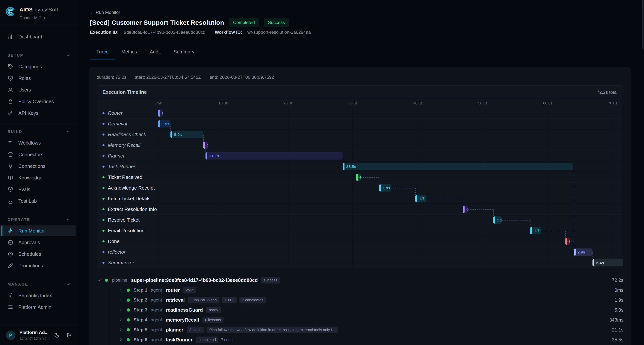 This screenshot has height=345, width=644. Describe the element at coordinates (39, 335) in the screenshot. I see `user-card: P Platform Ad... admin@admin.c...` at that location.